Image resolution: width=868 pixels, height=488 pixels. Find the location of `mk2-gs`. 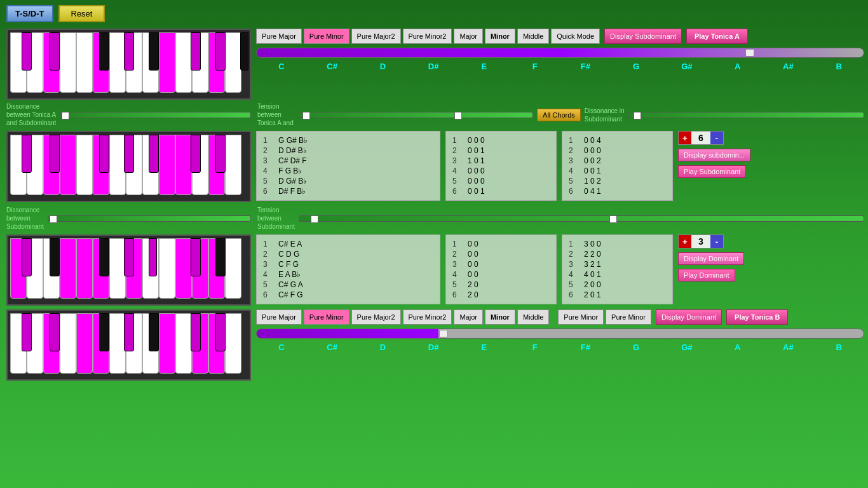

mk2-gs is located at coordinates (129, 257).